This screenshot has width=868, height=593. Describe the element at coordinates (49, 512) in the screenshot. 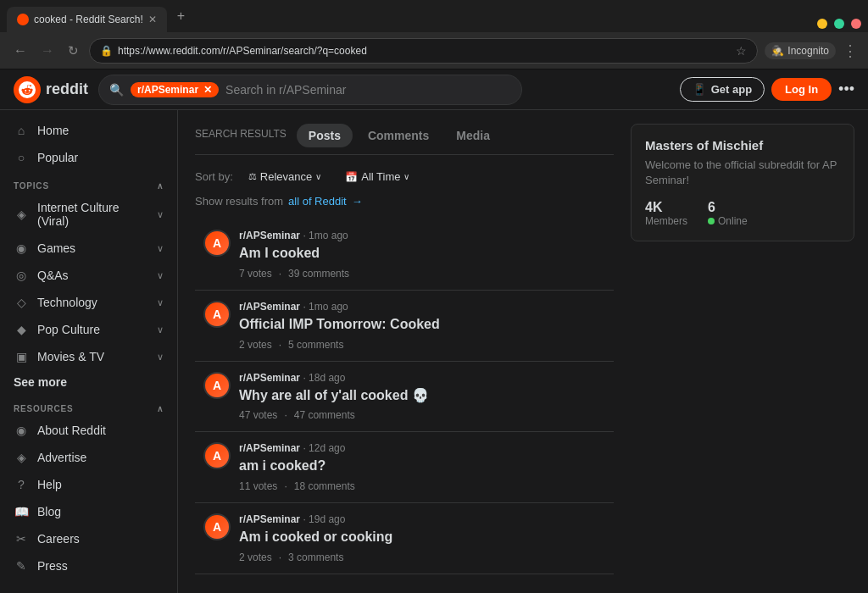

I see `sidebar-item-blog-label: Blog` at that location.